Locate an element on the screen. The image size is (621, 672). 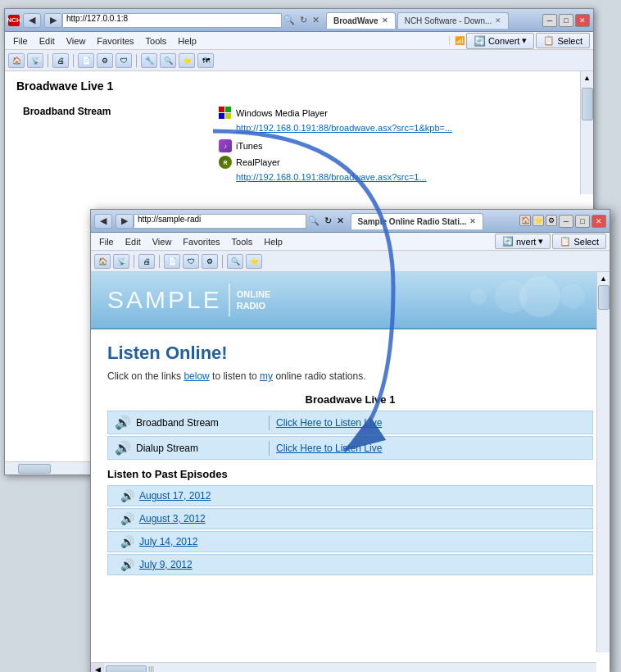
front-menu-file: File is located at coordinates (107, 242).